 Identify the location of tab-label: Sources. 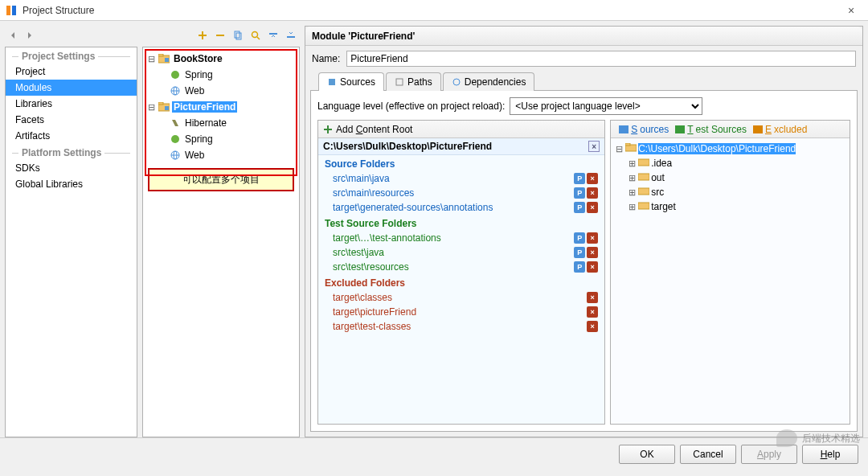
(358, 82).